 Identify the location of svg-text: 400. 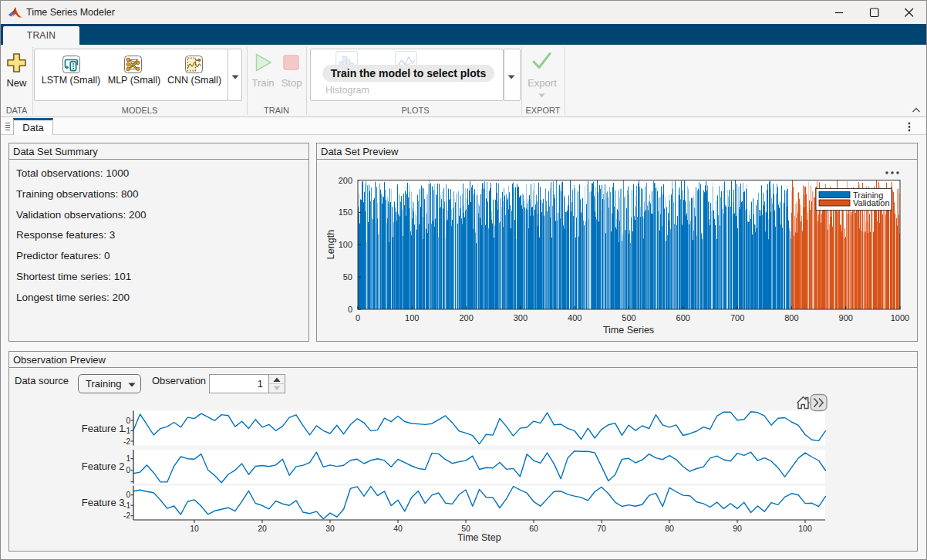
(575, 318).